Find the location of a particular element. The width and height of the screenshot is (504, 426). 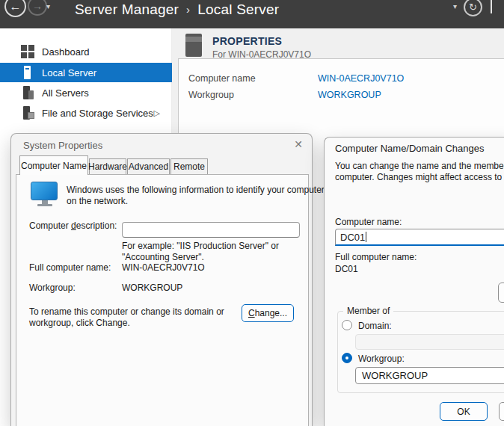

member-of-label: Member of is located at coordinates (368, 311).